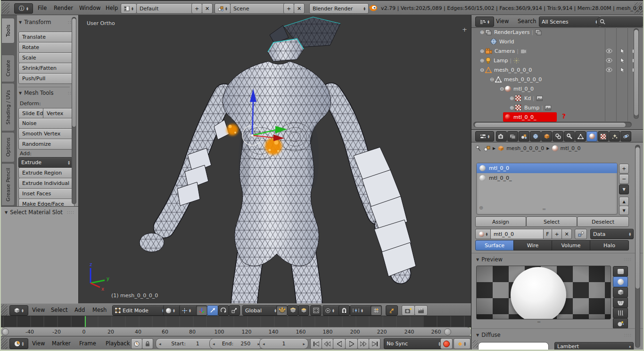 The image size is (644, 351). Describe the element at coordinates (260, 8) in the screenshot. I see `scene-name-field: Scene` at that location.